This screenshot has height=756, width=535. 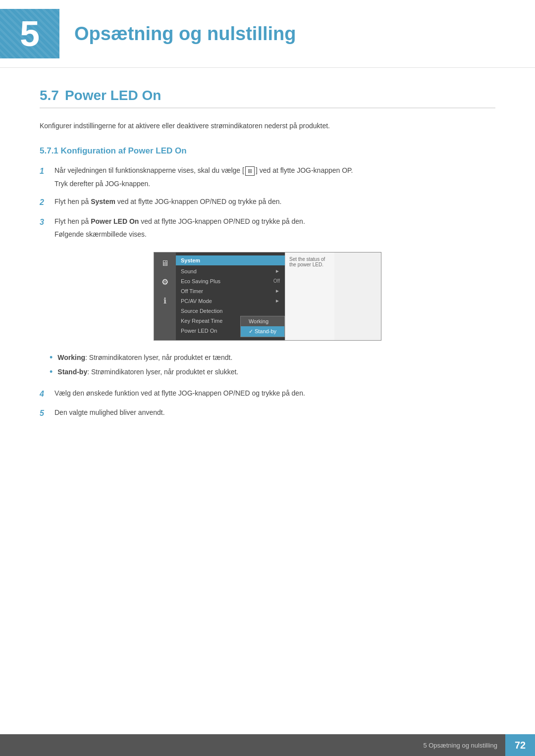 I want to click on side-help: Set the status of the power LED., so click(x=310, y=296).